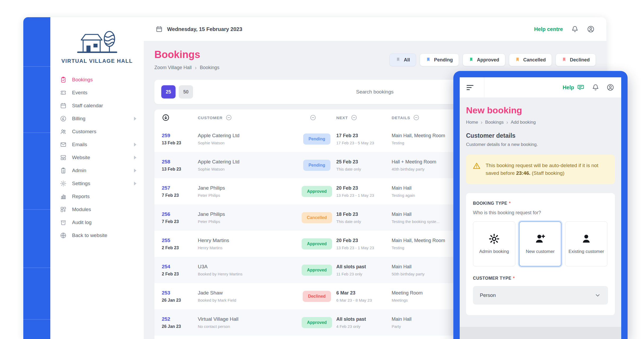 This screenshot has width=644, height=339. I want to click on house-tree-logo-icon, so click(97, 42).